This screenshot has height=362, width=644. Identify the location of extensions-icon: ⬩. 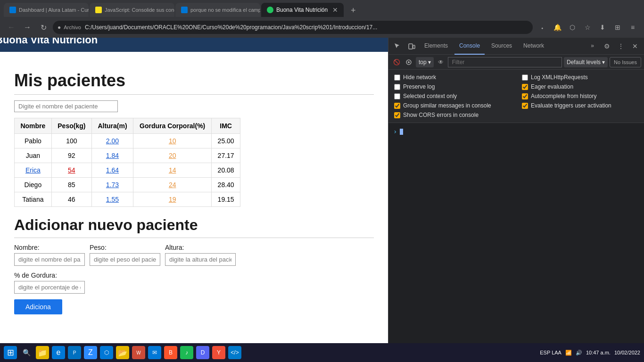
(542, 27).